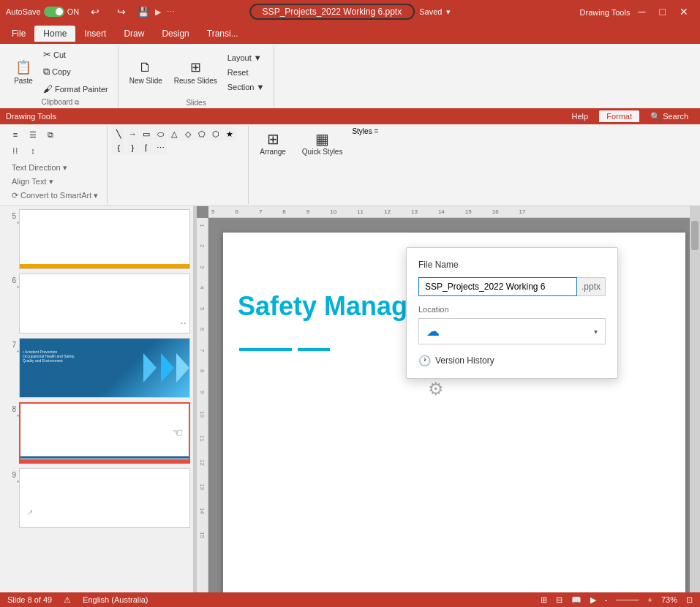  Describe the element at coordinates (448, 12) in the screenshot. I see `dropdown-arrow-title: ▾` at that location.